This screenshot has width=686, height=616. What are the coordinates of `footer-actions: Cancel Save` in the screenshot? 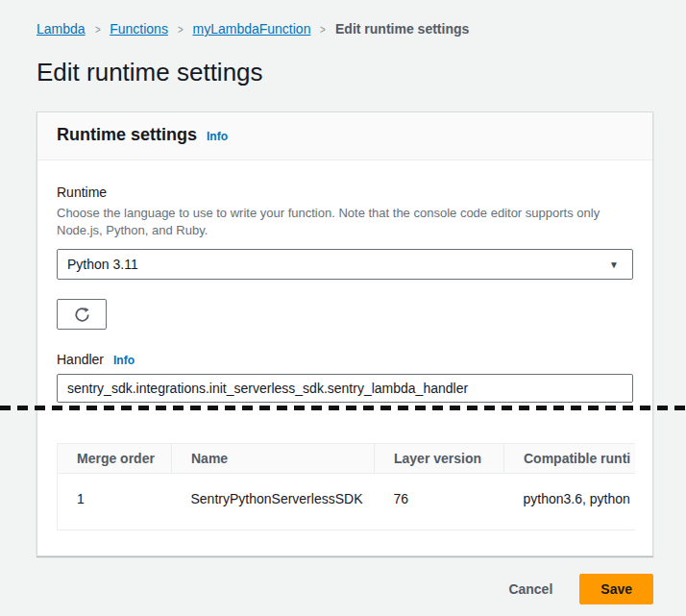 It's located at (345, 589).